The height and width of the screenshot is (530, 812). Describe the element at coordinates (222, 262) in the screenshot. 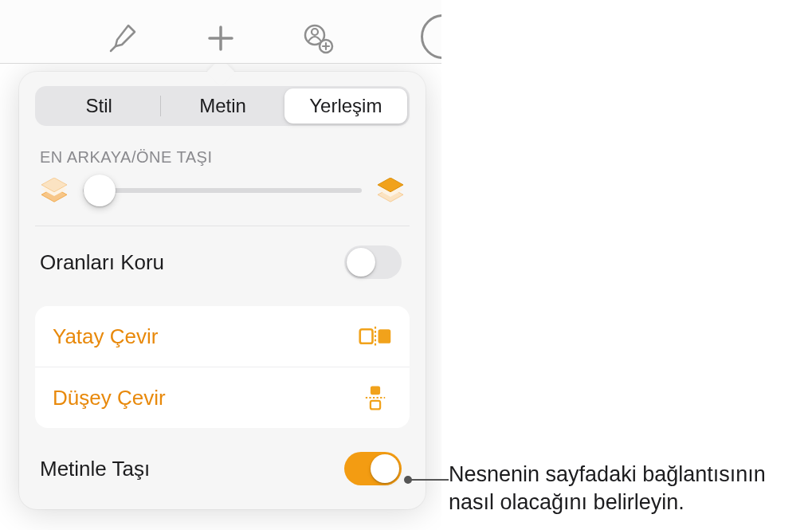

I see `constrain-proportions-row: Oranları Koru` at that location.